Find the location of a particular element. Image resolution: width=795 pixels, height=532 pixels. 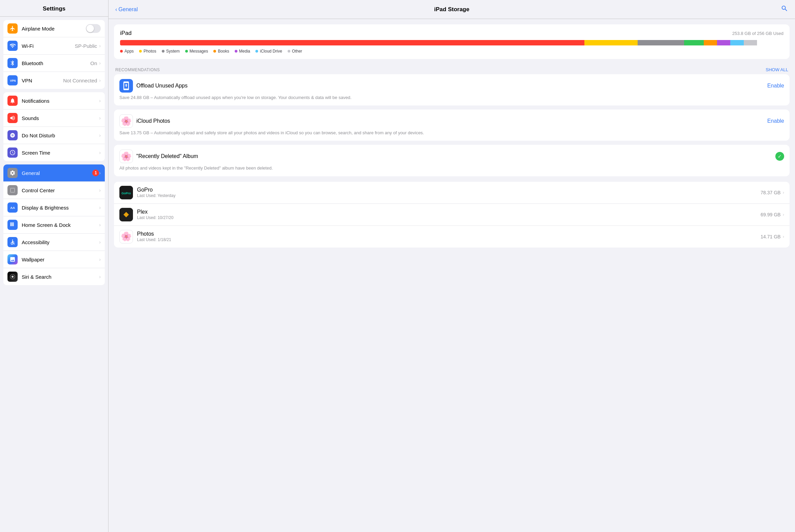

sidebar-item-wifi: Wi-Fi SP-Public › is located at coordinates (54, 46).